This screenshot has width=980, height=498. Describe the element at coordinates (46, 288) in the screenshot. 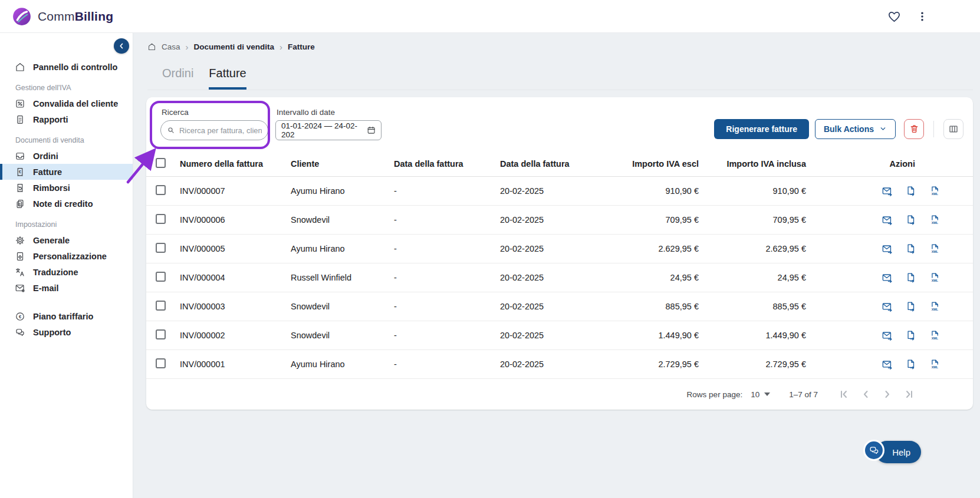

I see `sidebar-item-label: E-mail` at that location.